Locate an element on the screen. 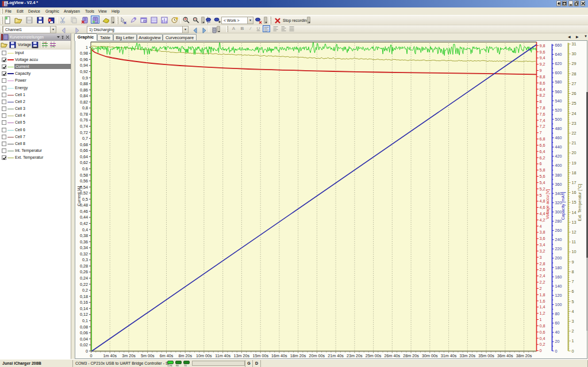 The height and width of the screenshot is (367, 588). svg-text: 0,28 is located at coordinates (84, 266).